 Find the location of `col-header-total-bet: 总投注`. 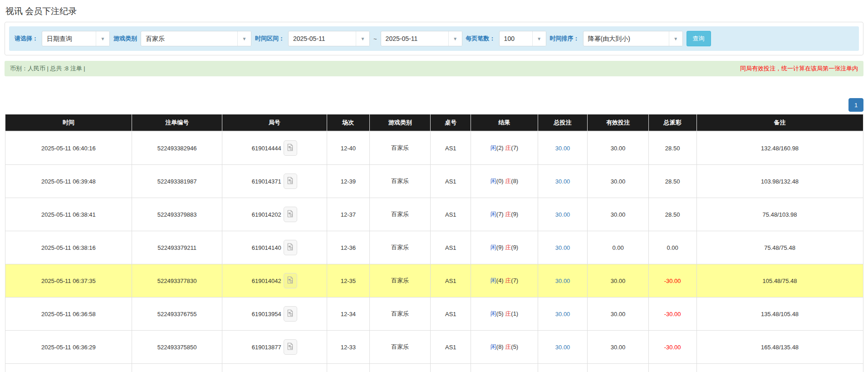

col-header-total-bet: 总投注 is located at coordinates (563, 123).